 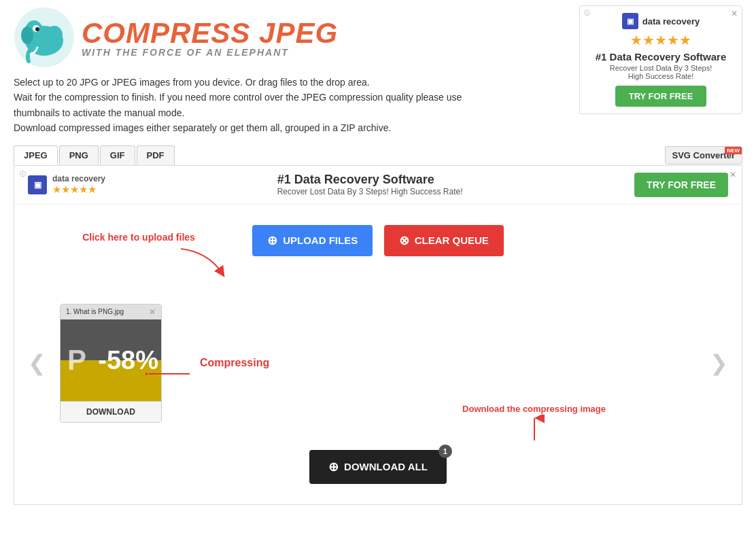 I want to click on ad-brand-icon: ▣, so click(x=630, y=21).